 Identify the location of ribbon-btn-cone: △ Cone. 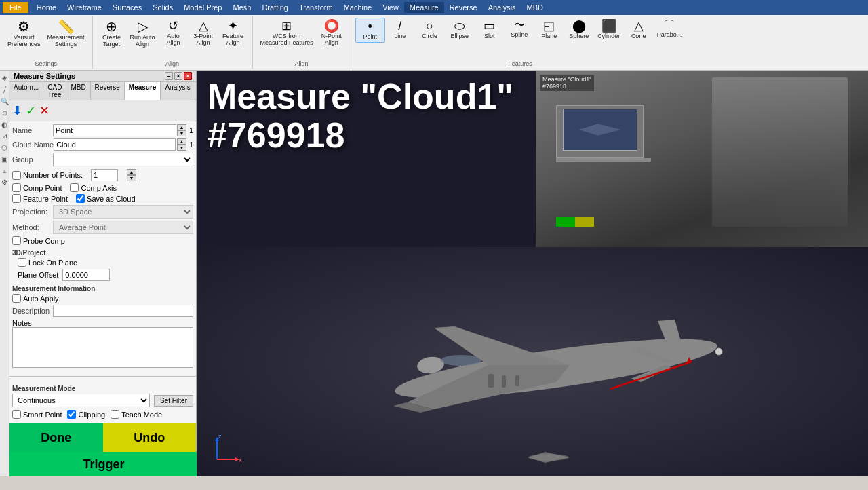
(639, 30).